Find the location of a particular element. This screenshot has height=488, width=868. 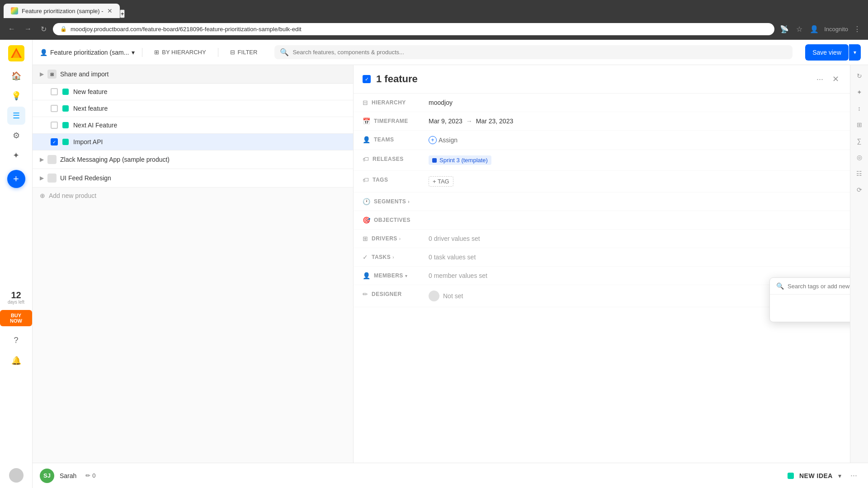

product-item-zlack: ▶ Zlack Messaging App (sample product) is located at coordinates (193, 160).